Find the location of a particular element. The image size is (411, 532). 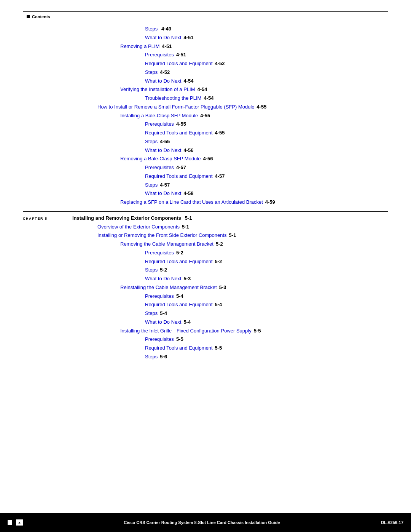

toc-entry: Installing or Removing the Front Side Ex… is located at coordinates (243, 235).